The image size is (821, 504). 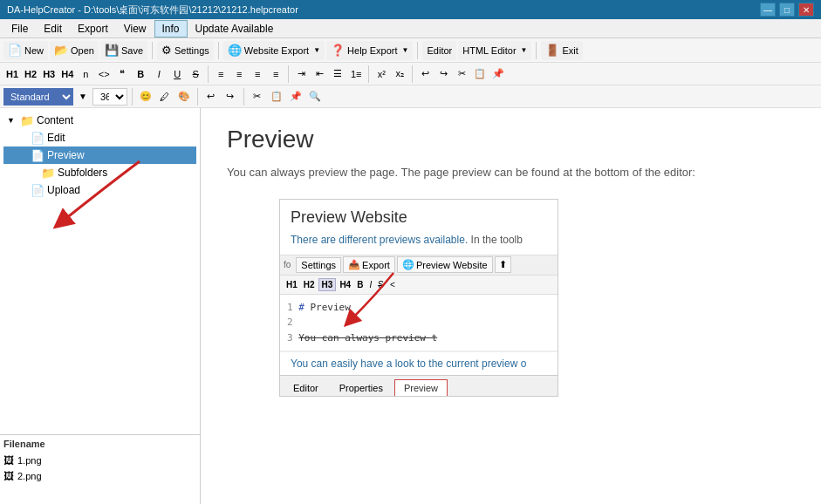 I want to click on undo-button: ↩, so click(x=425, y=74).